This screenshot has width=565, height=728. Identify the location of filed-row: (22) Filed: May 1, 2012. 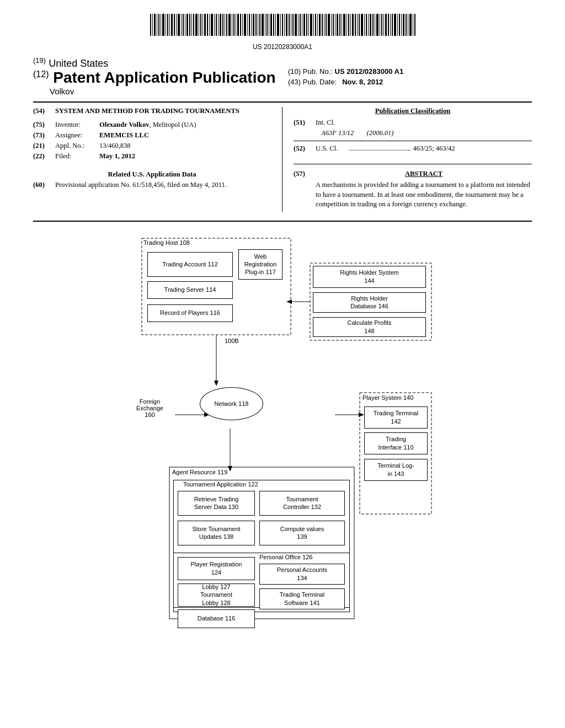
(152, 157).